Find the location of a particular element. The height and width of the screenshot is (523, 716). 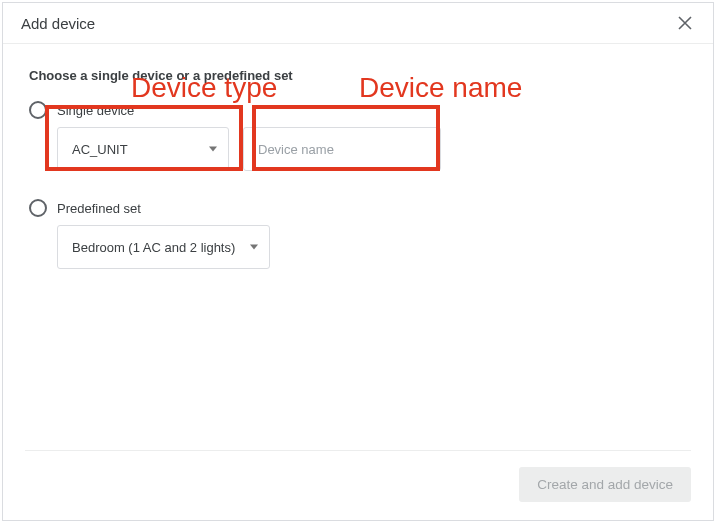

single-device-radio is located at coordinates (38, 110).